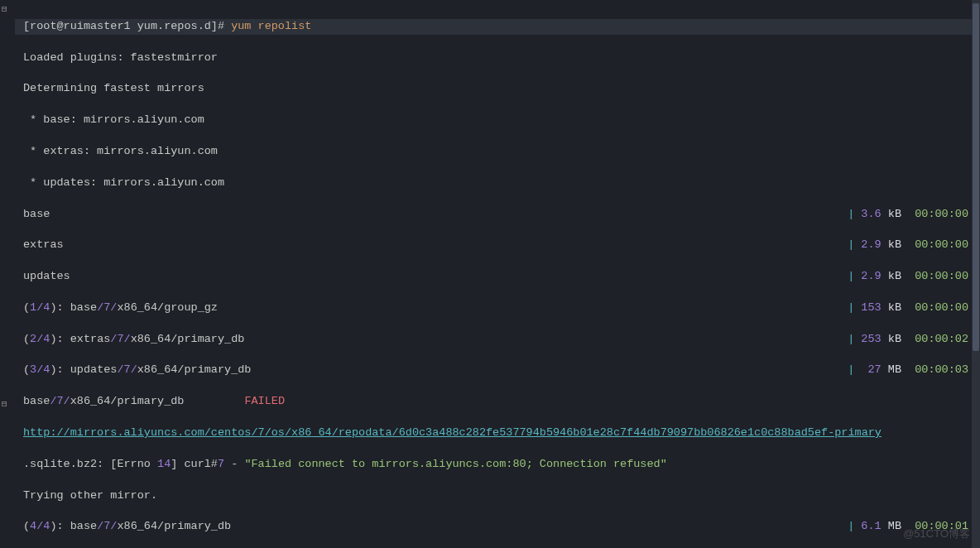 Image resolution: width=980 pixels, height=548 pixels. Describe the element at coordinates (976, 274) in the screenshot. I see `scrollbar` at that location.